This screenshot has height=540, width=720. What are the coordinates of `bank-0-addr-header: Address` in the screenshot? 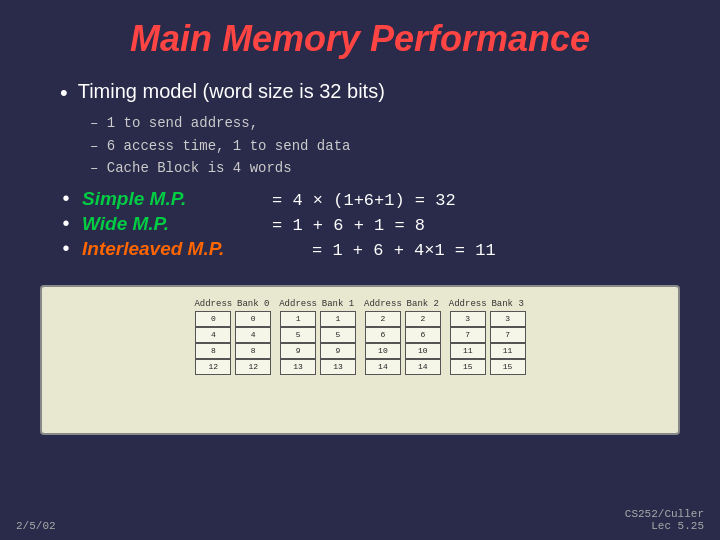 It's located at (213, 304).